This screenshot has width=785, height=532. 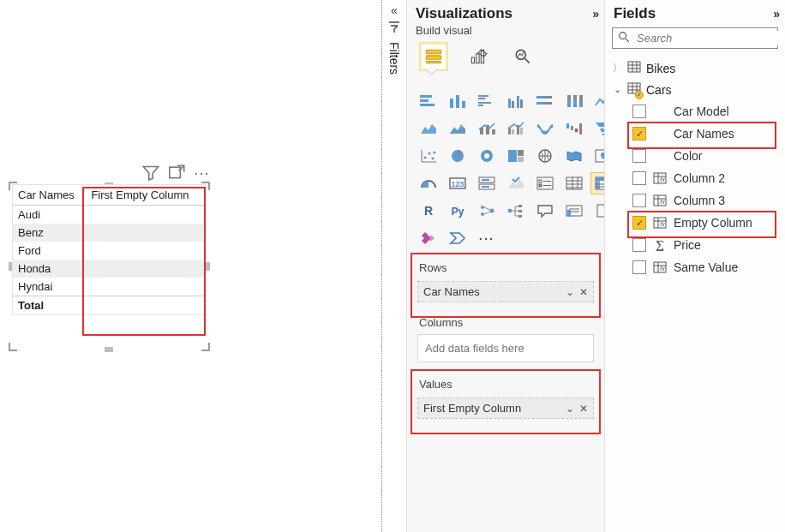 What do you see at coordinates (695, 38) in the screenshot?
I see `search-input-wrapper` at bounding box center [695, 38].